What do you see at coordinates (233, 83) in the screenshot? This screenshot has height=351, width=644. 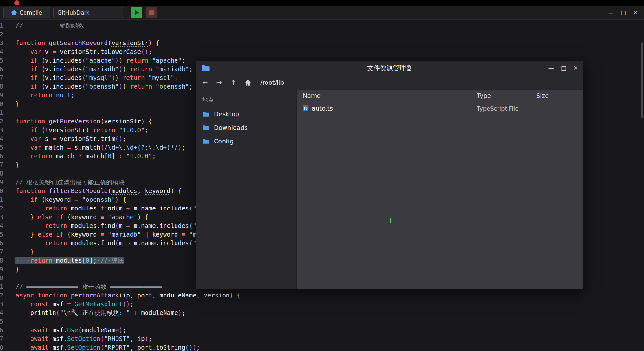 I see `up-button: ↑` at bounding box center [233, 83].